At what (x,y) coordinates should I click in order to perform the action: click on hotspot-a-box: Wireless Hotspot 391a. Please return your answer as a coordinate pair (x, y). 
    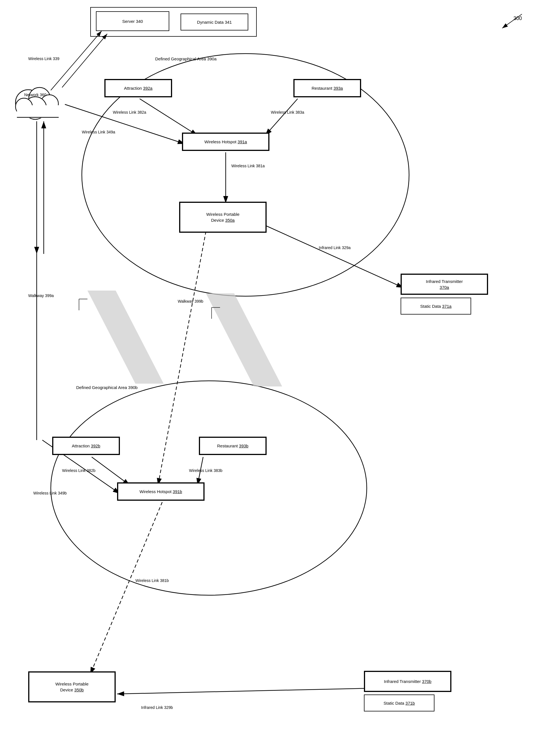
    Looking at the image, I should click on (226, 142).